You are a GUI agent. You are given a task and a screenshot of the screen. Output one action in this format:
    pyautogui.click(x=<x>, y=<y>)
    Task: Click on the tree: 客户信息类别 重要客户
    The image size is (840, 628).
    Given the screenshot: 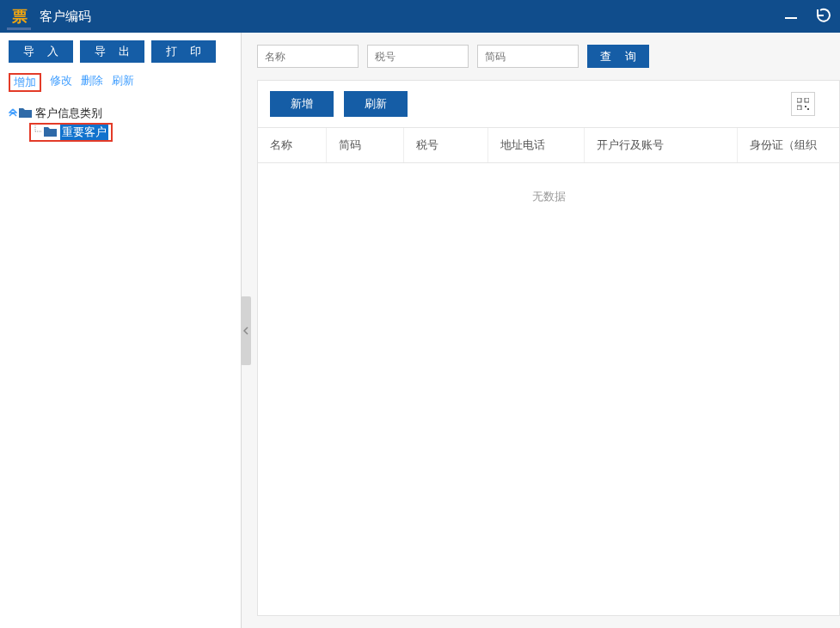 What is the action you would take?
    pyautogui.click(x=120, y=123)
    